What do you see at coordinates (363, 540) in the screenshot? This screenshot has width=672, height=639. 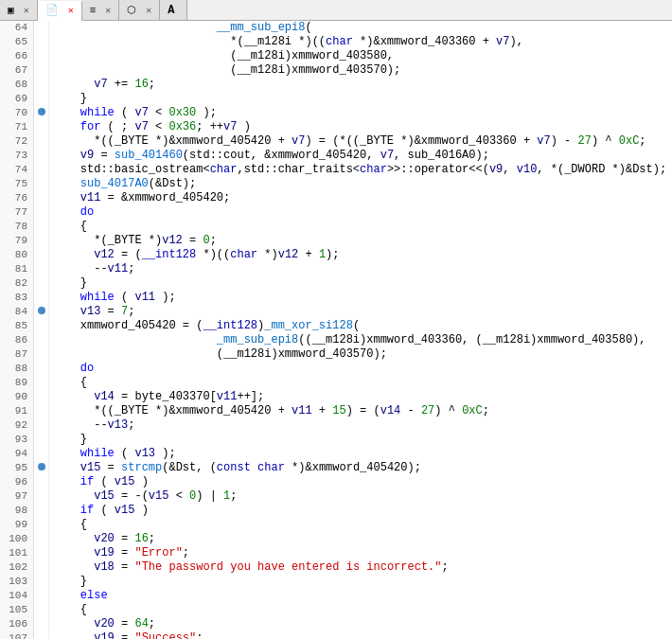 I see `code-line: v20 = 16;` at bounding box center [363, 540].